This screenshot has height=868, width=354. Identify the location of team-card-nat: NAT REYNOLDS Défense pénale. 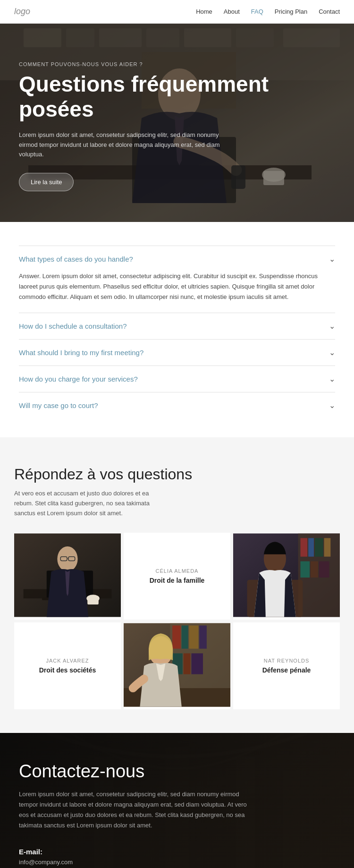
(287, 666).